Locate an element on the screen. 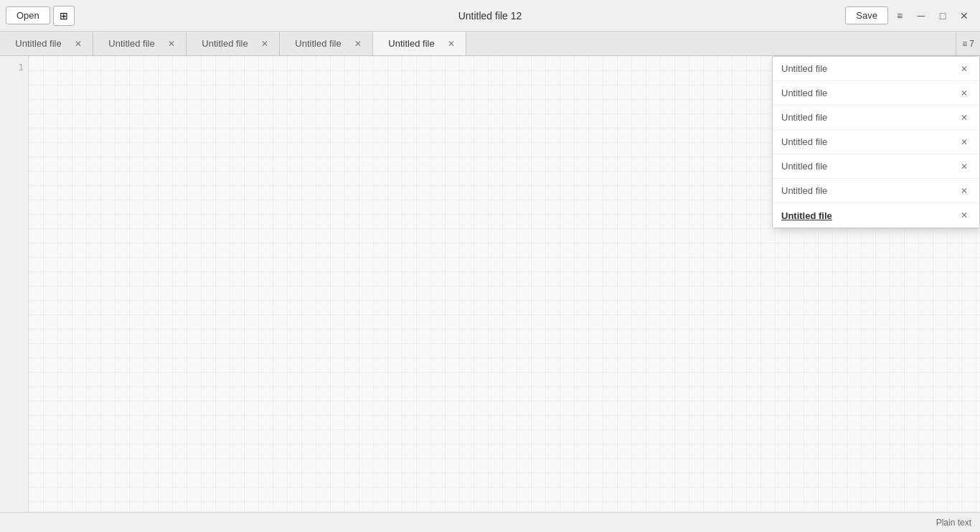 This screenshot has width=980, height=532. dropdown-item-2: Untitled file ✕ is located at coordinates (876, 118).